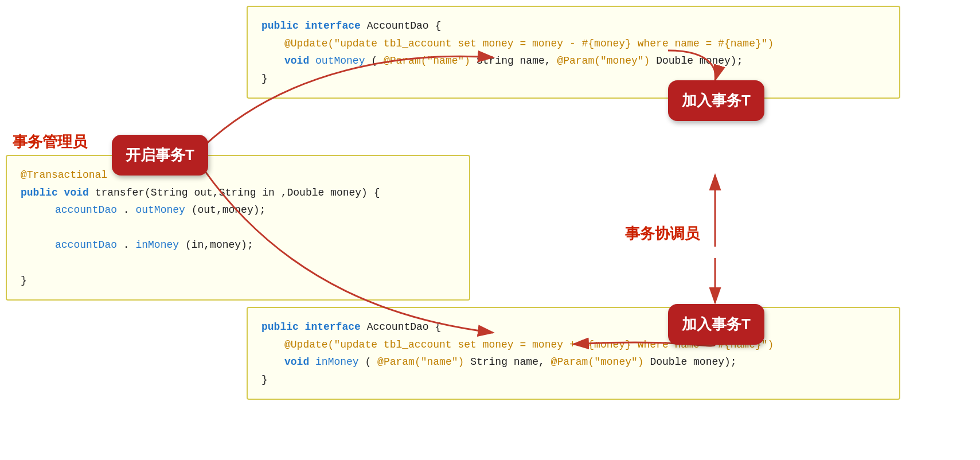 This screenshot has height=460, width=980. What do you see at coordinates (50, 142) in the screenshot?
I see `manager-label: 事务管理员` at bounding box center [50, 142].